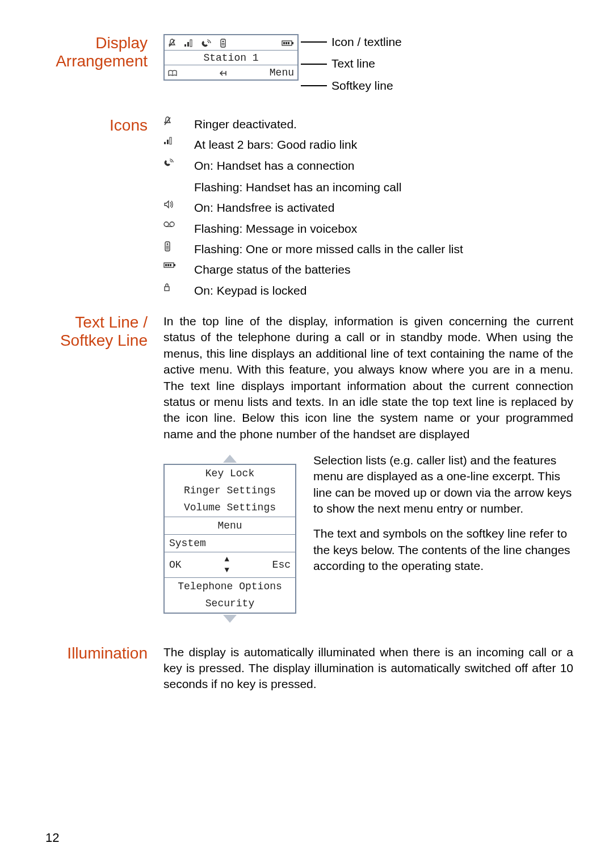 The image size is (613, 868). Describe the element at coordinates (368, 378) in the screenshot. I see `textline-paragraph: In the top line of the display, informat…` at that location.